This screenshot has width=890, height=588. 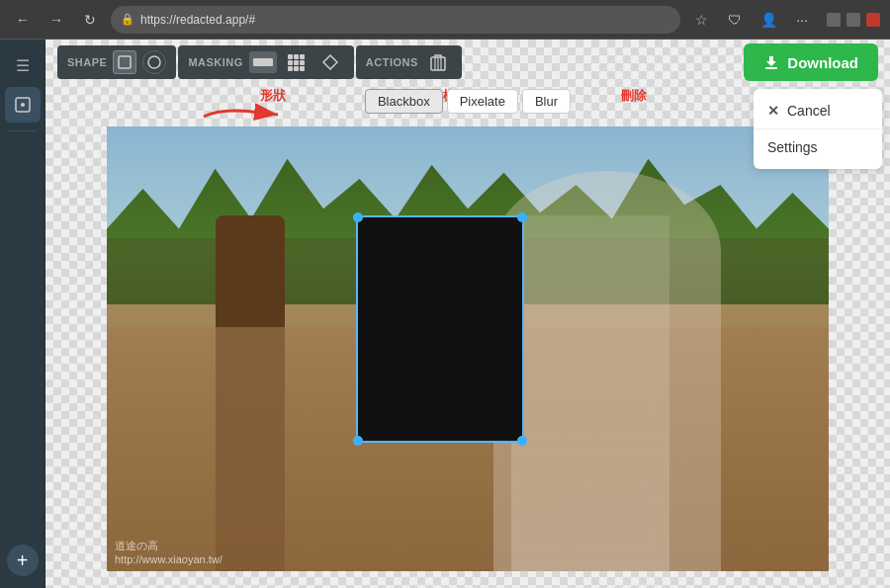 What do you see at coordinates (154, 62) in the screenshot?
I see `shape-circle-button` at bounding box center [154, 62].